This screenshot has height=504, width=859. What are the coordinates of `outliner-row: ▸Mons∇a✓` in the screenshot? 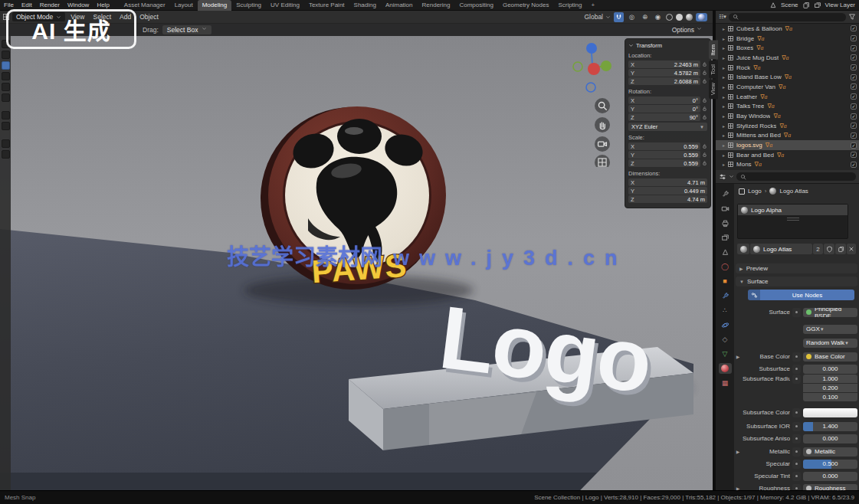 It's located at (788, 165).